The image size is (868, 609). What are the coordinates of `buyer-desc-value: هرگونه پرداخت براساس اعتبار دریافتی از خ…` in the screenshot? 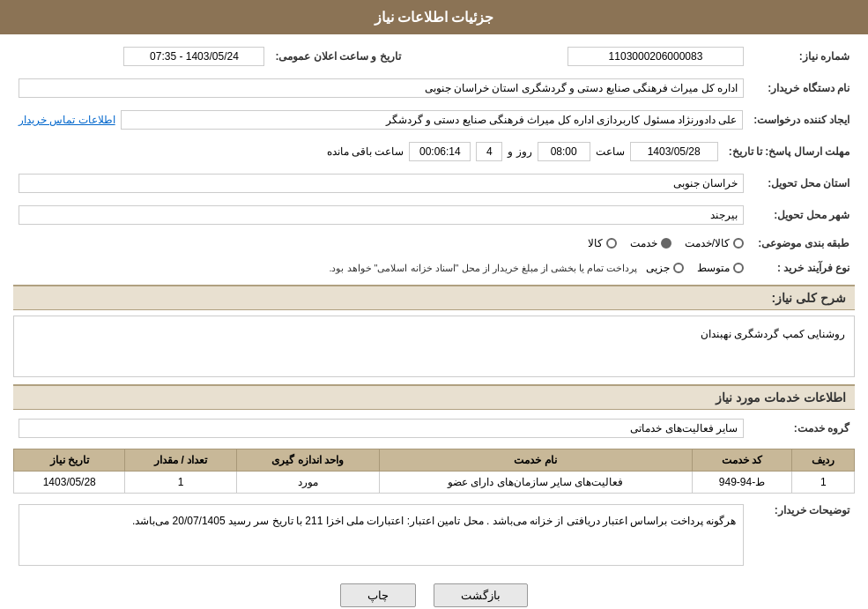 It's located at (381, 535).